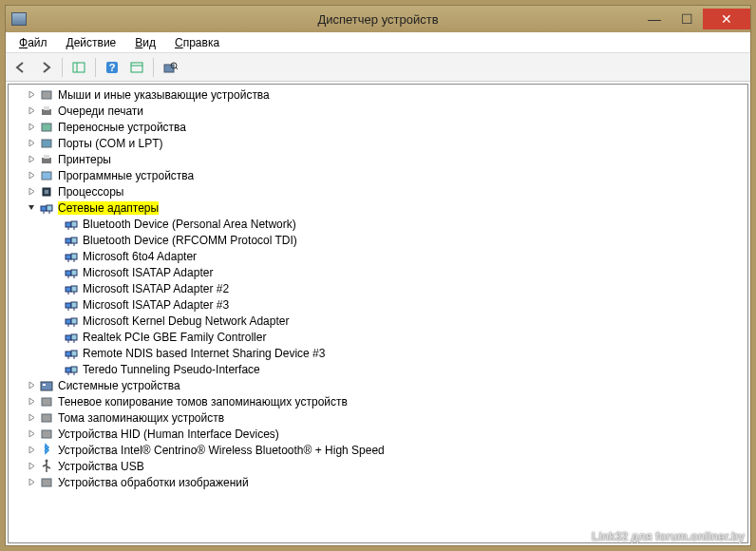 This screenshot has width=756, height=551. I want to click on tree-category: Устройства USB, so click(378, 466).